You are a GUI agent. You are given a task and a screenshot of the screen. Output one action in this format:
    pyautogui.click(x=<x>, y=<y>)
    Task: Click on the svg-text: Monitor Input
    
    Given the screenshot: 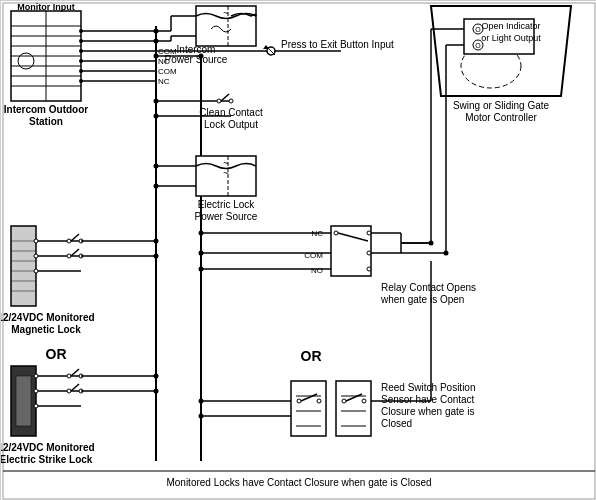 What is the action you would take?
    pyautogui.click(x=46, y=7)
    